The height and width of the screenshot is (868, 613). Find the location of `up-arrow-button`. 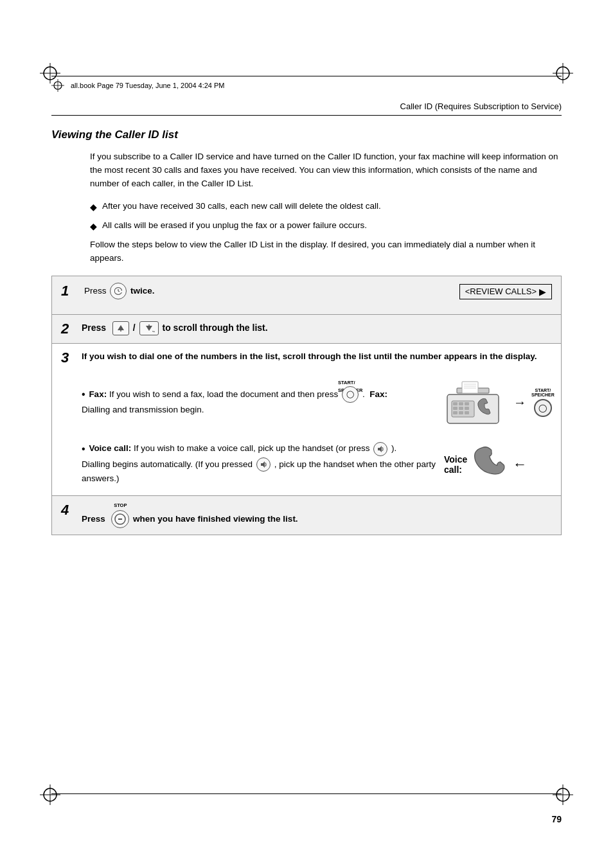

up-arrow-button is located at coordinates (121, 328).